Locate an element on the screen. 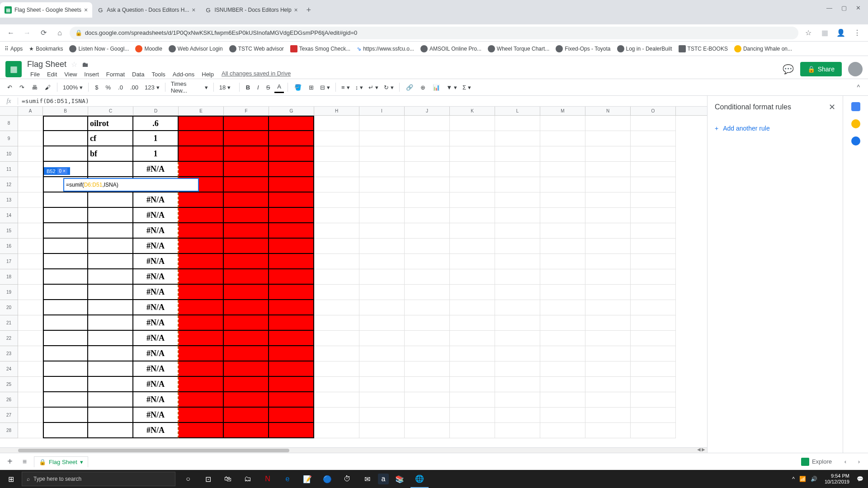 The height and width of the screenshot is (488, 868). browser-tab: G ISNUMBER - Docs Editors Help × is located at coordinates (251, 10).